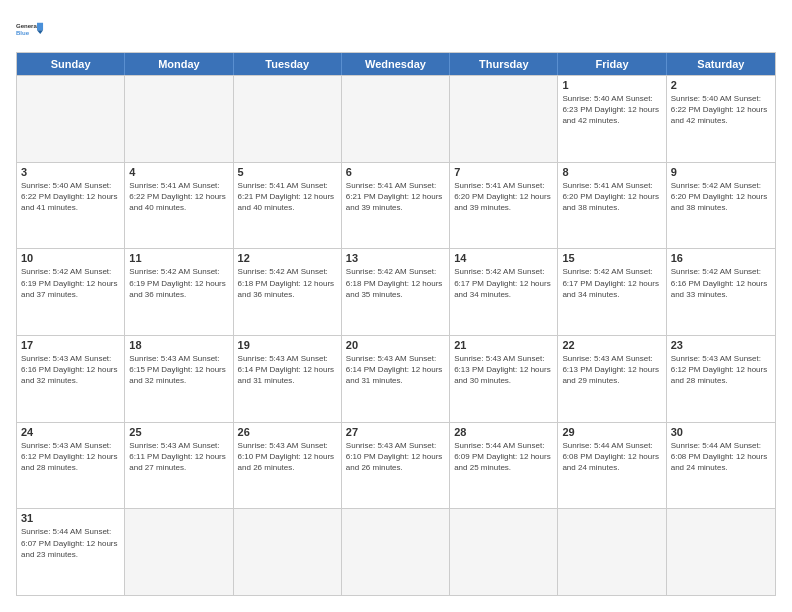 This screenshot has height=612, width=792. I want to click on day-number: 25, so click(178, 432).